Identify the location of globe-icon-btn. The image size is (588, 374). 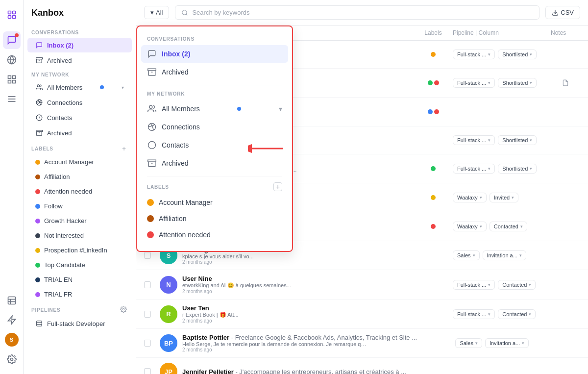
(12, 60).